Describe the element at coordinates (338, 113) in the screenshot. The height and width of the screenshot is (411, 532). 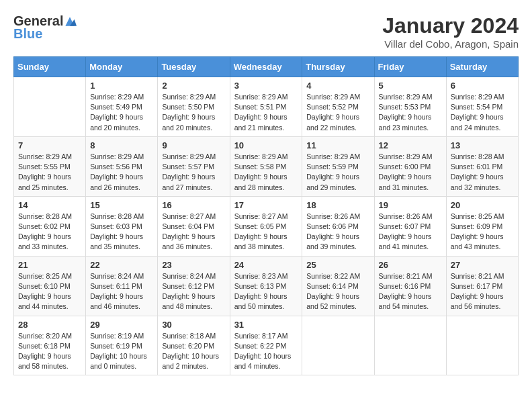
I see `cell-info: Sunrise: 8:29 AMSunset: 5:52 PMDaylight:…` at that location.